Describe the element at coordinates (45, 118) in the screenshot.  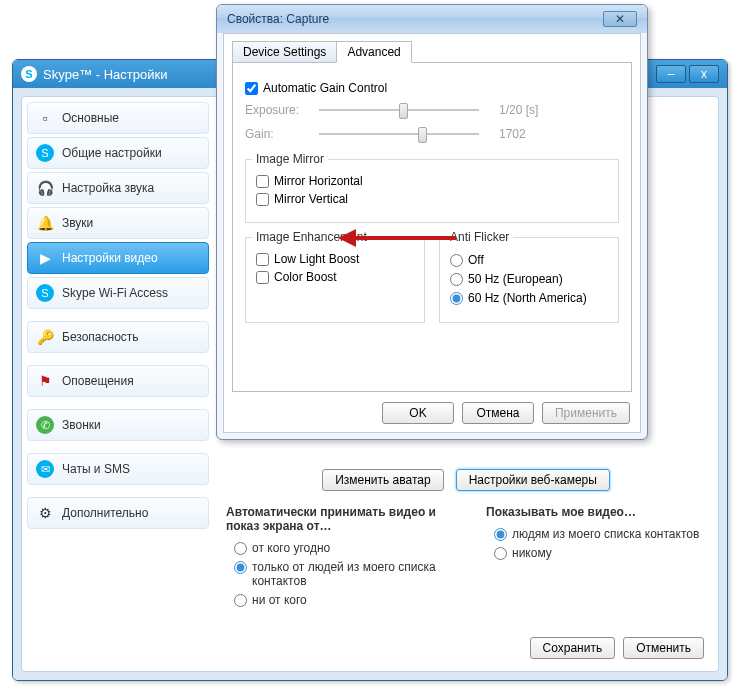
I see `general-icon: ▫` at that location.